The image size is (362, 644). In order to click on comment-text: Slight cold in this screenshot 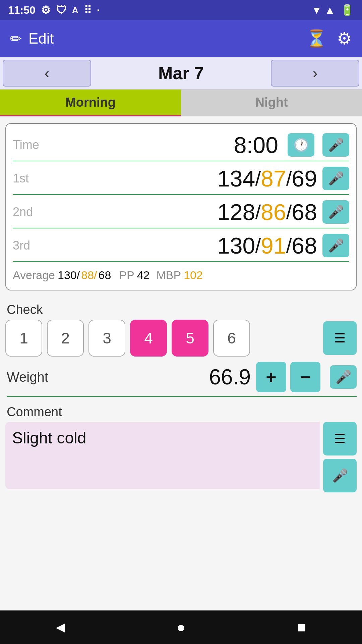, I will do `click(163, 455)`.